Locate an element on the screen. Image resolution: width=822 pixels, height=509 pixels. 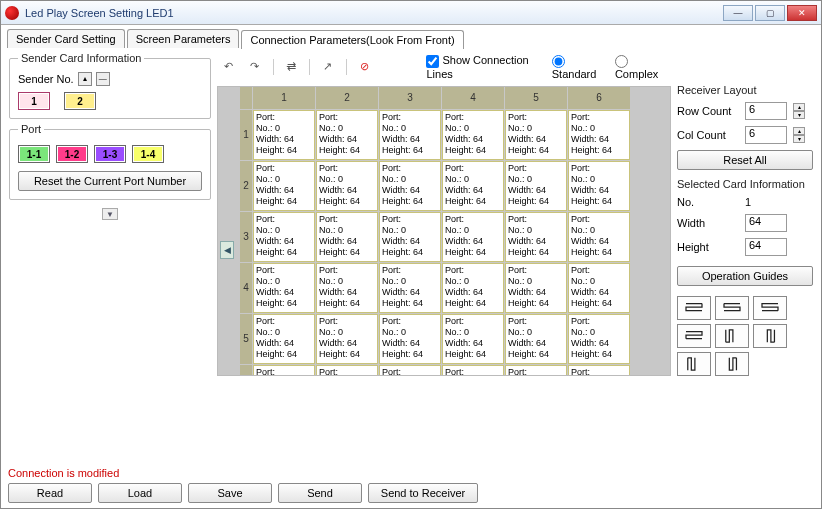
col-up: ▴ is located at coordinates (799, 131).